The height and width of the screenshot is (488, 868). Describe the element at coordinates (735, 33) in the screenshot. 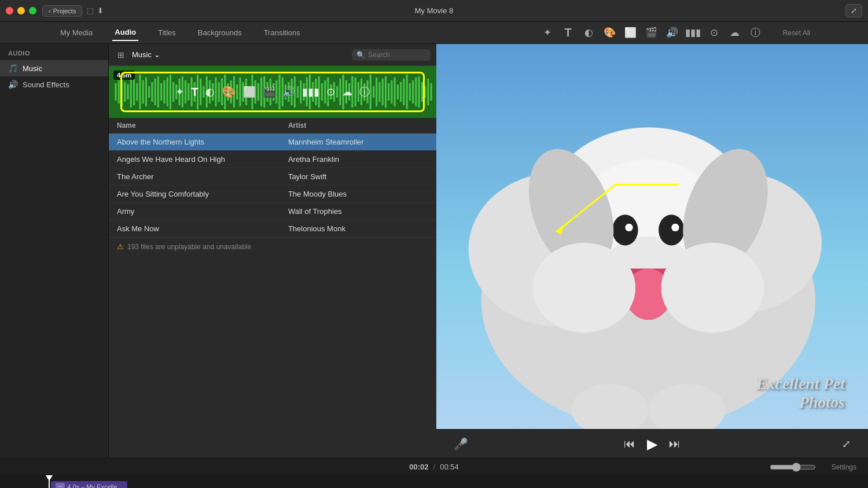

I see `overlay-icon: ☁` at that location.